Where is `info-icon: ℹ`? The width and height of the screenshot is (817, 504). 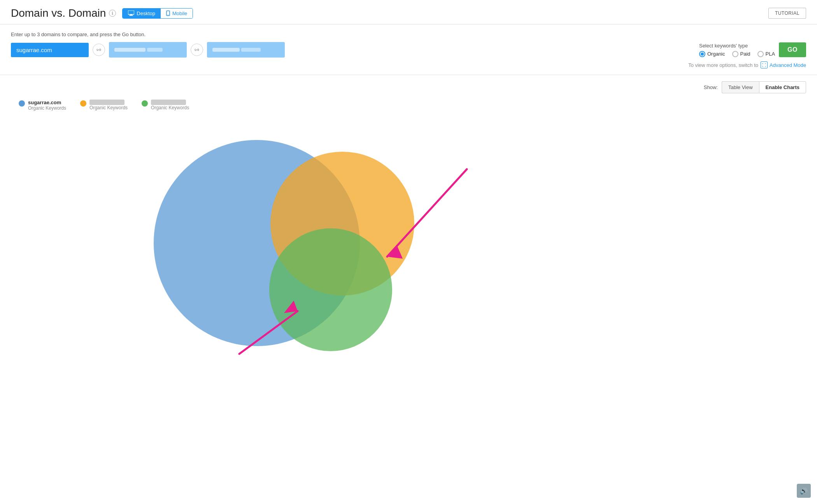 info-icon: ℹ is located at coordinates (112, 13).